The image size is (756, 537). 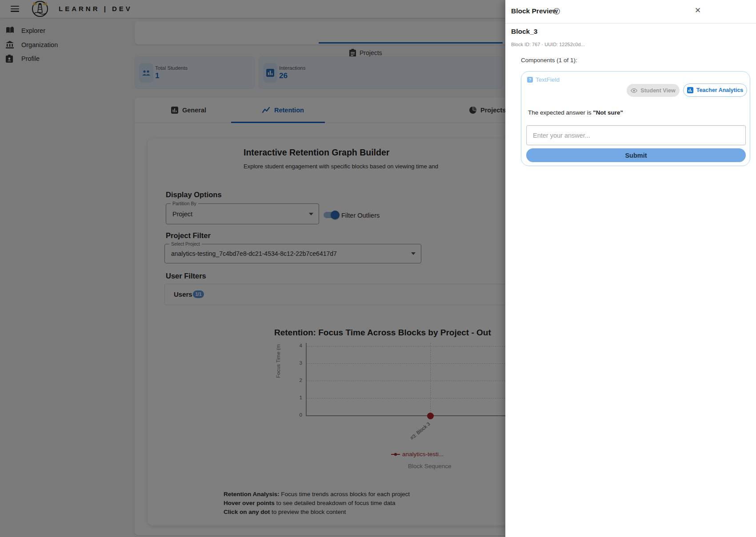 I want to click on teacher-analytics-button: Teacher Analytics, so click(x=715, y=90).